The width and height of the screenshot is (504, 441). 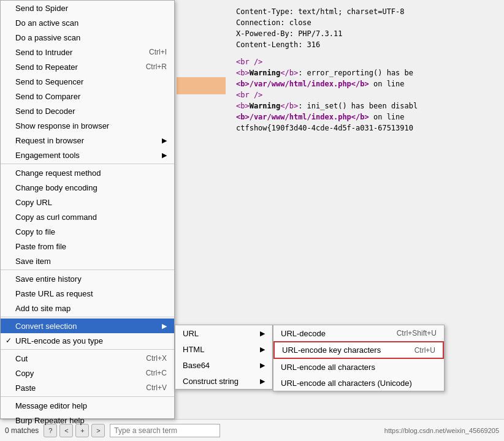 I want to click on response-line-2: Connection: close, so click(x=367, y=23).